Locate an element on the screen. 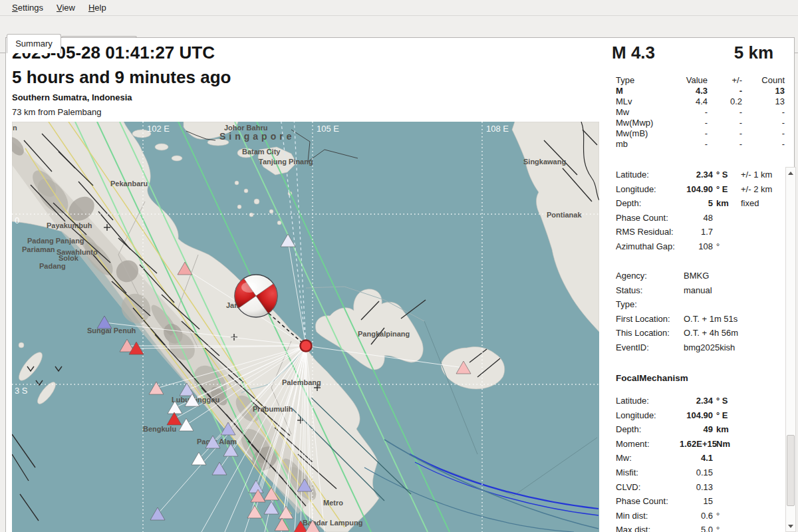 This screenshot has width=798, height=532. focal-mechanism-details: Latitude:2.34° SLongitude:104.90° EDepth… is located at coordinates (702, 463).